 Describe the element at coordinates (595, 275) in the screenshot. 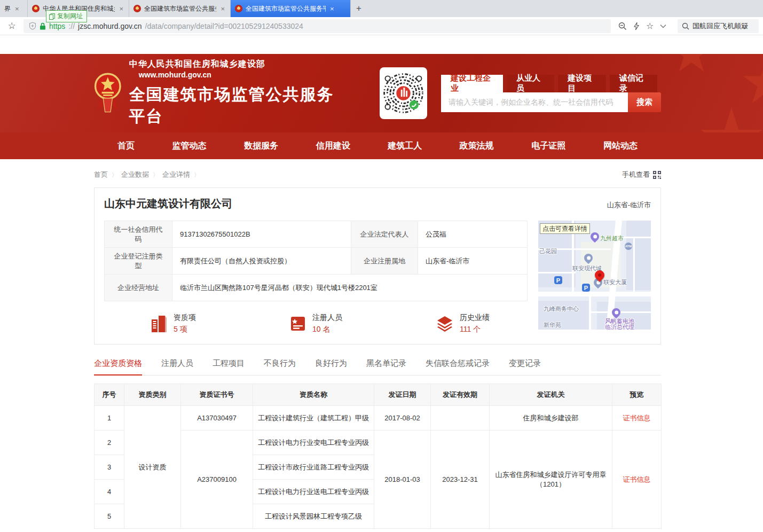

I see `company-location-map: 点击可查看详情 九州超市 ATM 己花园 联安现代城 联安大厦 P P 九峰商务…` at that location.